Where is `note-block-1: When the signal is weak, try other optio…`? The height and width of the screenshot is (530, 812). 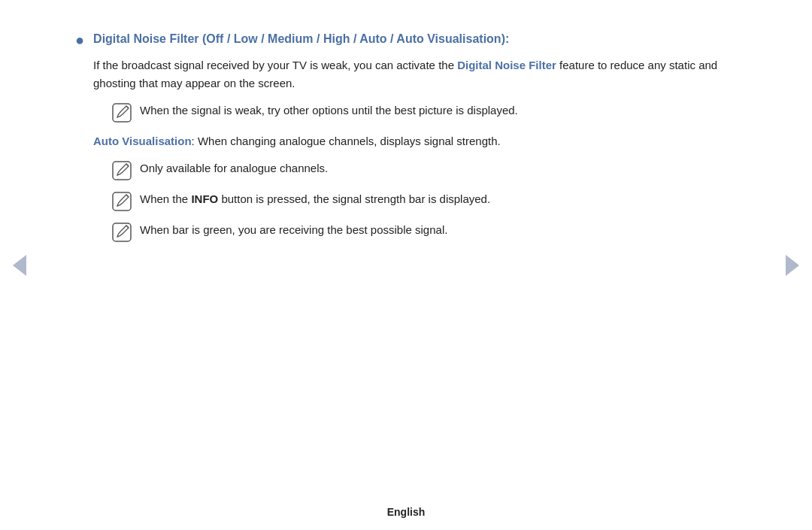 note-block-1: When the signal is weak, try other optio… is located at coordinates (417, 113).